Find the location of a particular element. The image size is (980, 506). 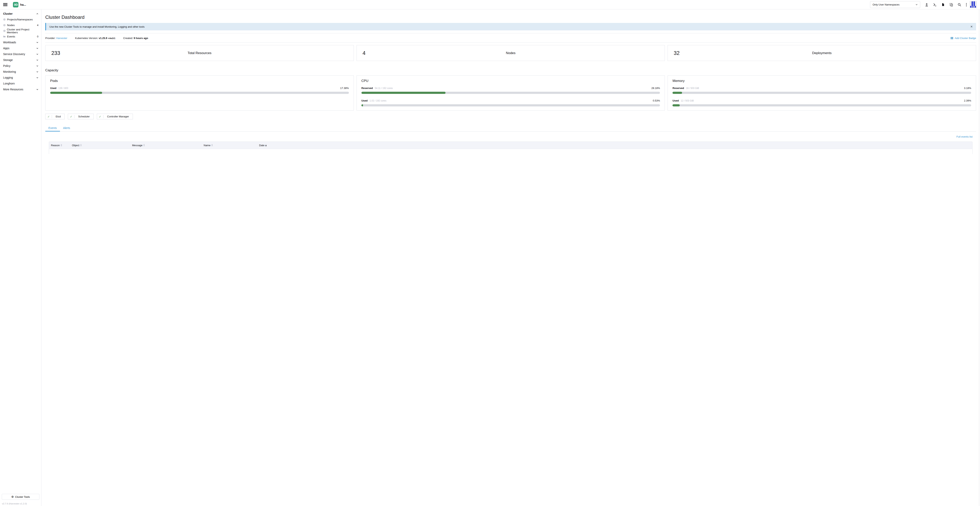

stat-card-total-resources: 233 Total Resources is located at coordinates (177, 53).